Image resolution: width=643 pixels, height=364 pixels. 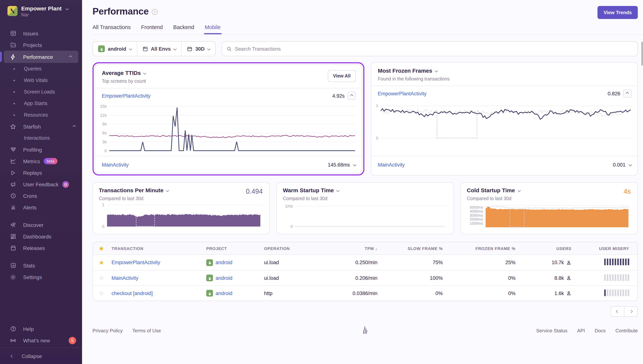 I want to click on sidebar-item-discover: Discover, so click(x=41, y=225).